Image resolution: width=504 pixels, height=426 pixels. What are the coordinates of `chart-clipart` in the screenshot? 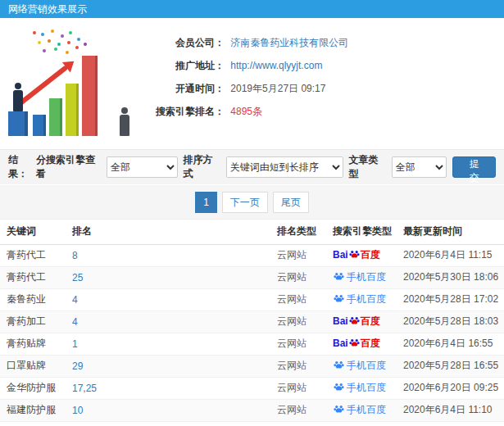 It's located at (72, 85).